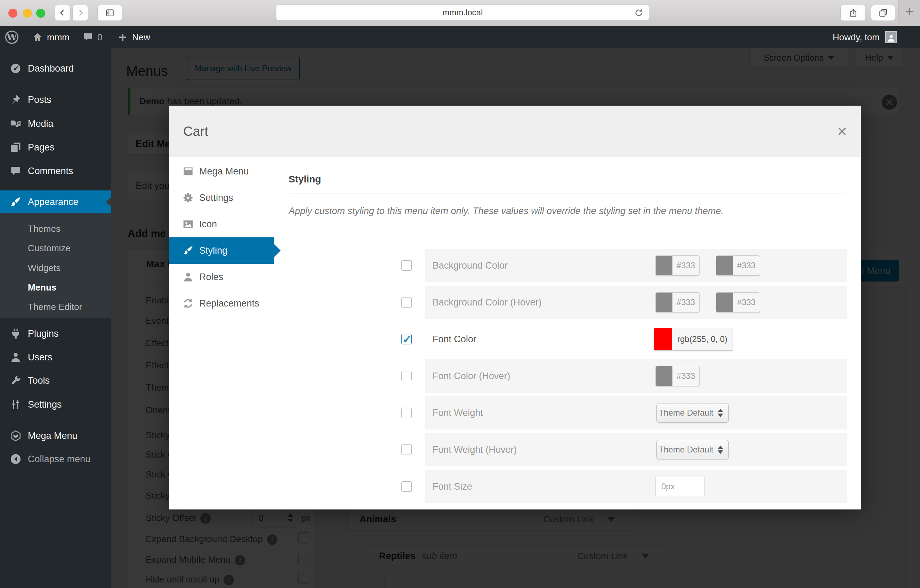 The image size is (920, 588). What do you see at coordinates (692, 450) in the screenshot?
I see `font-weight-hover-select: Theme Default` at bounding box center [692, 450].